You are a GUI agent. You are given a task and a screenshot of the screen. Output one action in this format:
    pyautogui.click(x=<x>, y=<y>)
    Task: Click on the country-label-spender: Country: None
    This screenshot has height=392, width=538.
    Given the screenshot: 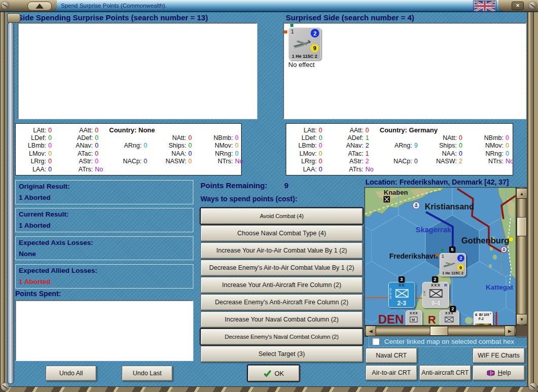 What is the action you would take?
    pyautogui.click(x=179, y=130)
    